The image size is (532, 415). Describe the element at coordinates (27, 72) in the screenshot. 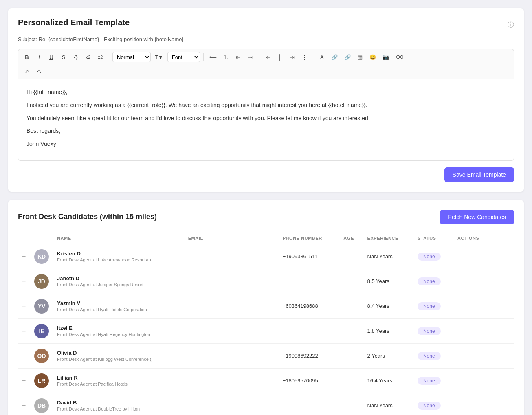

I see `undo-button: ↶` at that location.